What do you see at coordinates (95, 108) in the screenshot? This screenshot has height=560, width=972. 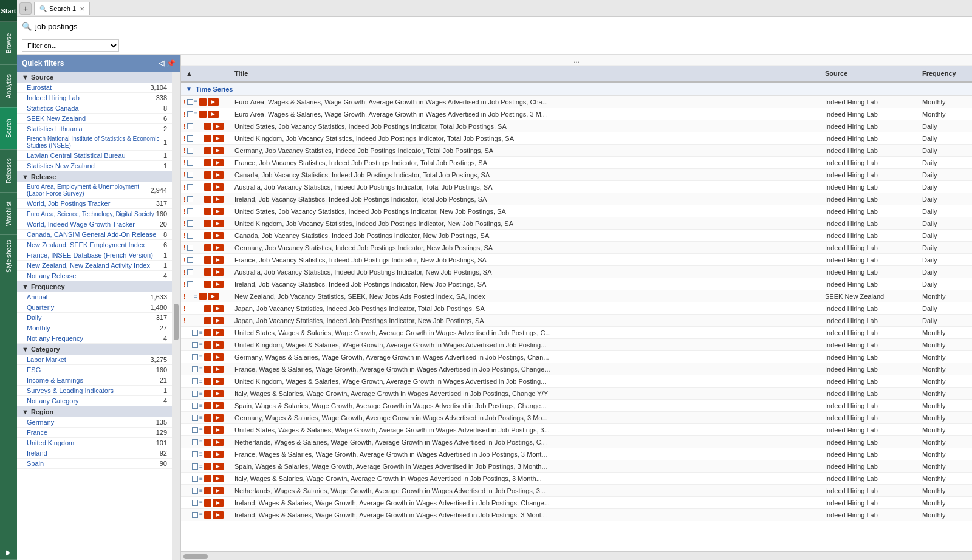 I see `qf-item-statscanada: Statistics Canada8` at bounding box center [95, 108].